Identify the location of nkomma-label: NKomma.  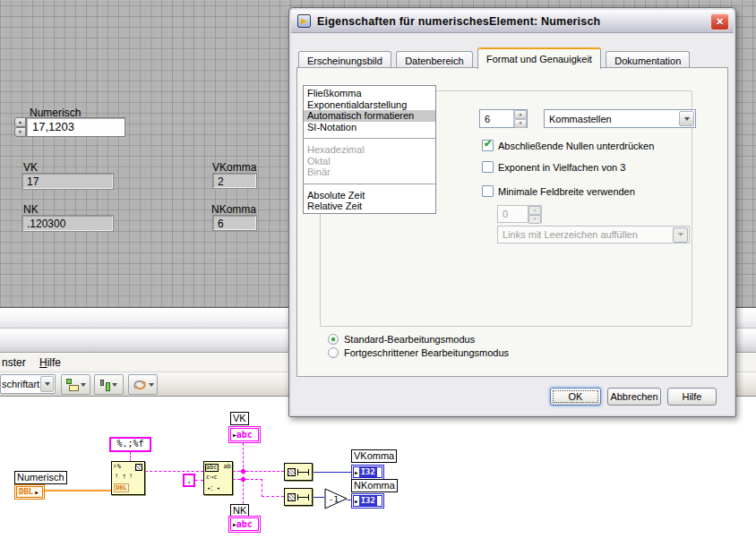
(234, 209).